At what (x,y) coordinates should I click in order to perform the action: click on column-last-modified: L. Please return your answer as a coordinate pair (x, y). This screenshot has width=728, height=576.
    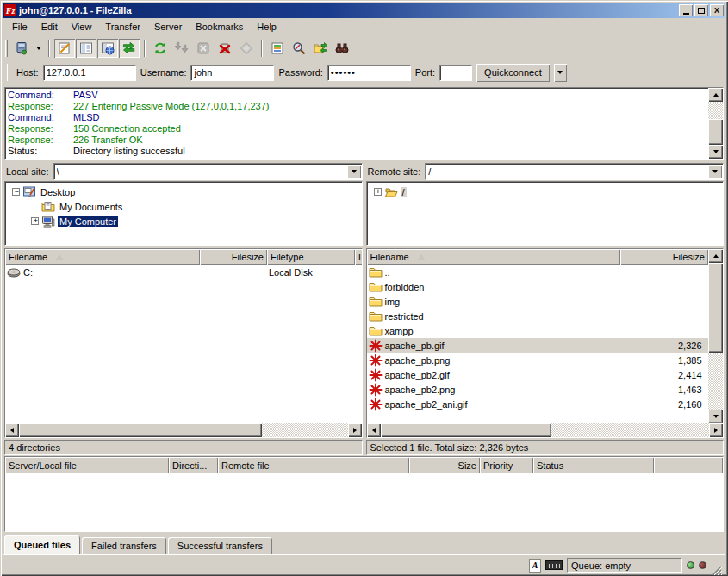
    Looking at the image, I should click on (358, 257).